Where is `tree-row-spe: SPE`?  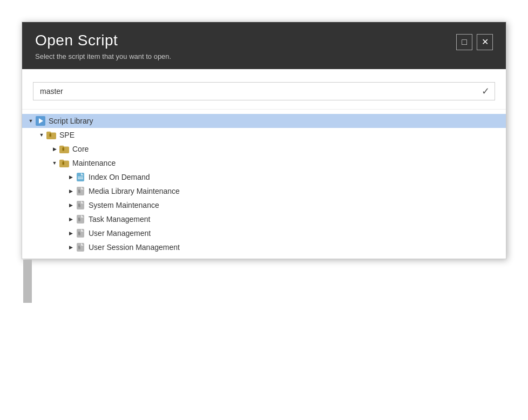
tree-row-spe: SPE is located at coordinates (264, 135).